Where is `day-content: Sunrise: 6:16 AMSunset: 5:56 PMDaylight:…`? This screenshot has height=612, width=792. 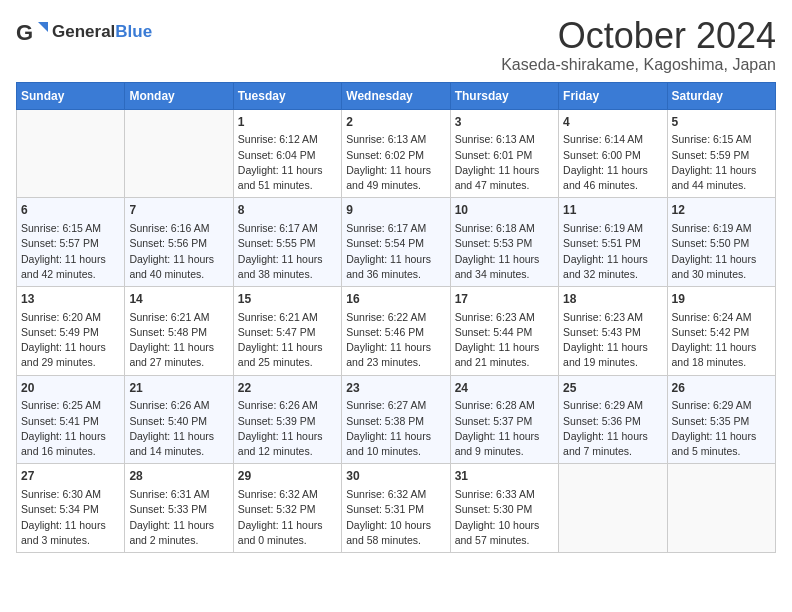 day-content: Sunrise: 6:16 AMSunset: 5:56 PMDaylight:… is located at coordinates (178, 252).